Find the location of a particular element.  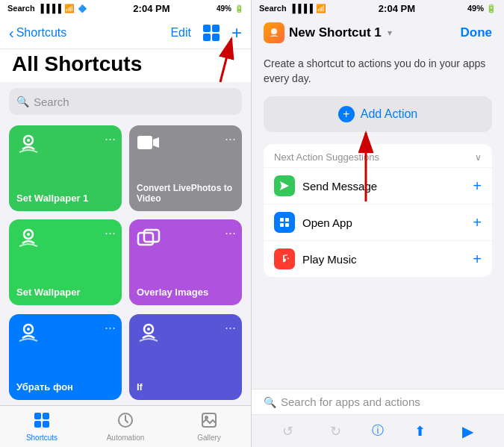

tile-label: Convert LivePhotos to Video is located at coordinates (185, 193).